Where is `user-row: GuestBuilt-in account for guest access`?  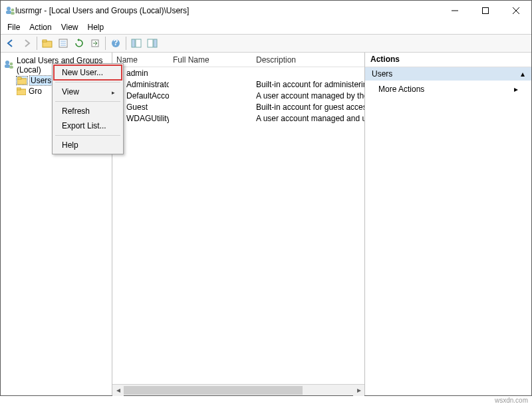
user-row: GuestBuilt-in account for guest access is located at coordinates (238, 106).